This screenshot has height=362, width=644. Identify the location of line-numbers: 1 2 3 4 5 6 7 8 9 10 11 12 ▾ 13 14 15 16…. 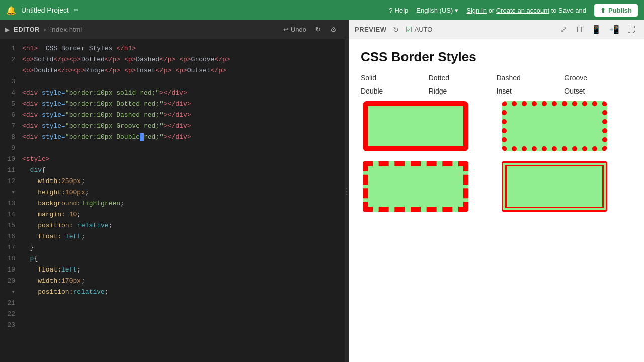
(9, 201).